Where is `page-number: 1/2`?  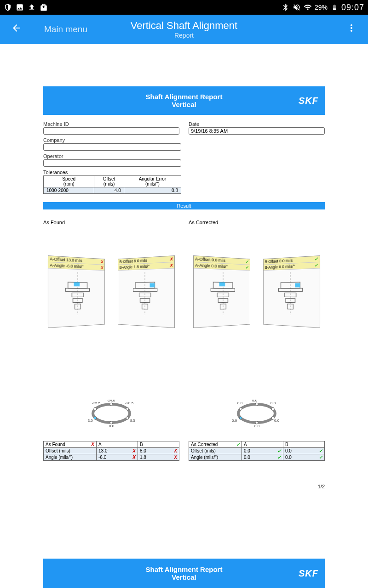
page-number: 1/2 is located at coordinates (184, 486).